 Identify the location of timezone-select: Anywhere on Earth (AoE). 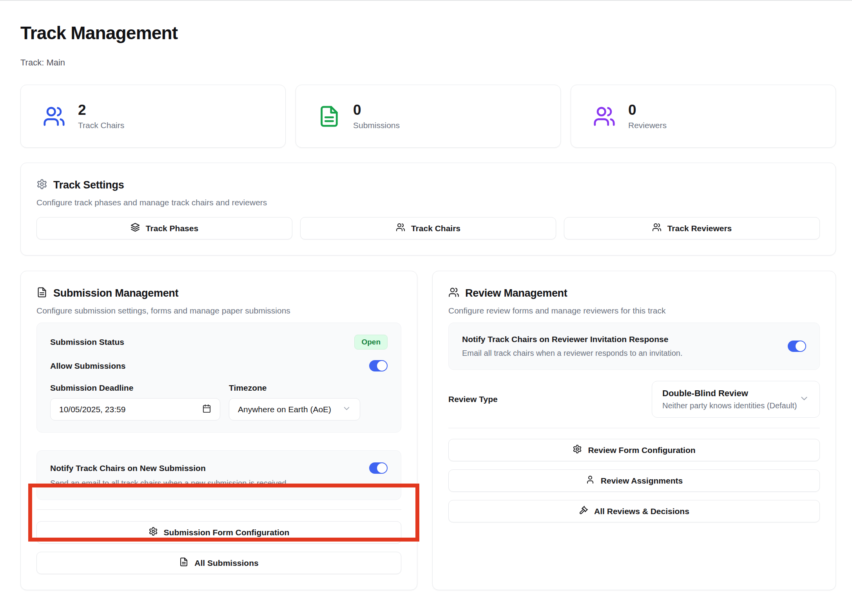
(295, 409).